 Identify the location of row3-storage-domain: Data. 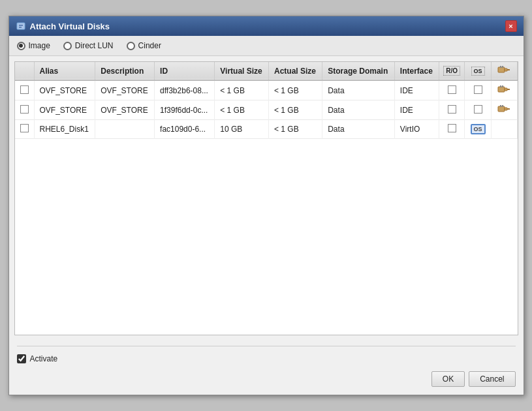
(359, 129).